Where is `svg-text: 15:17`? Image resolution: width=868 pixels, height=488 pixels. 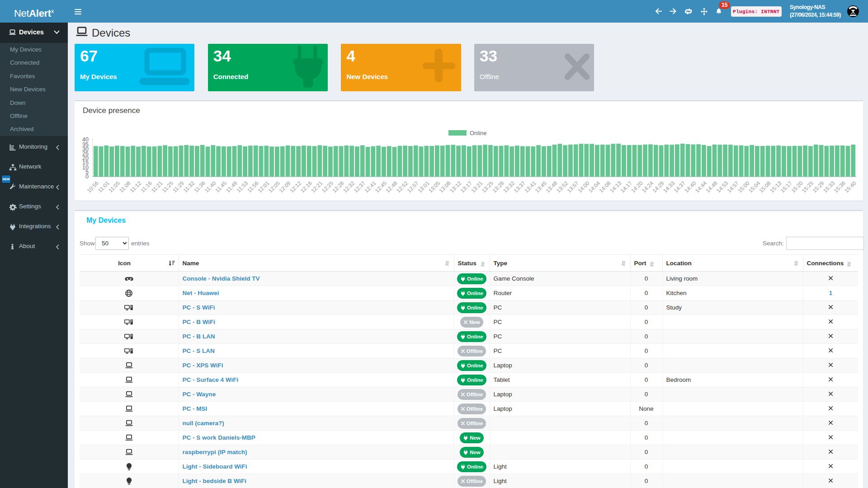 svg-text: 15:17 is located at coordinates (787, 187).